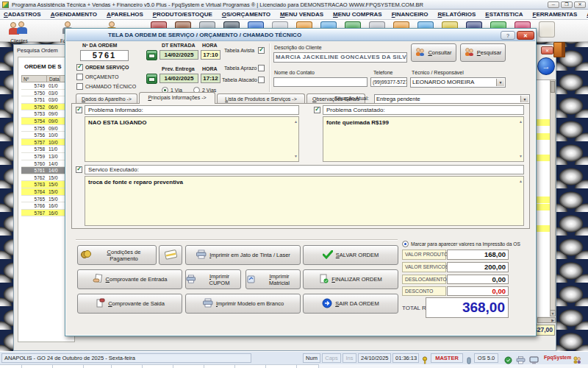  What do you see at coordinates (137, 303) in the screenshot?
I see `comprovante-saida-label: Comprovante de Saida` at bounding box center [137, 303].